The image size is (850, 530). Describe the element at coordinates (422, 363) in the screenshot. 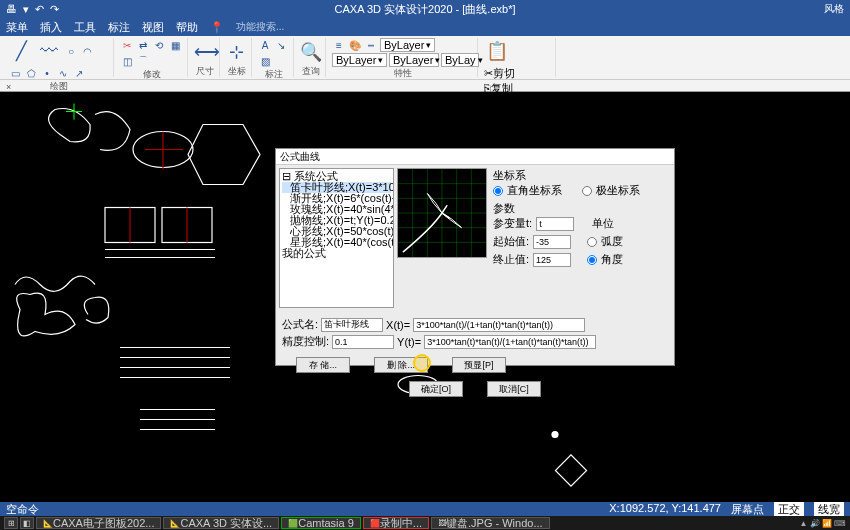

I see `cursor-highlight` at that location.